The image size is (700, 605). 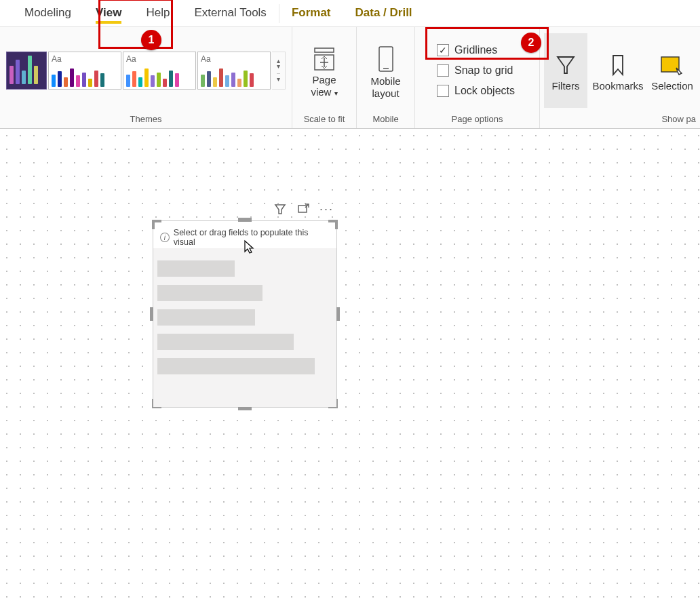 What do you see at coordinates (386, 77) in the screenshot?
I see `group-mobile: Mobile layout Mobile` at bounding box center [386, 77].